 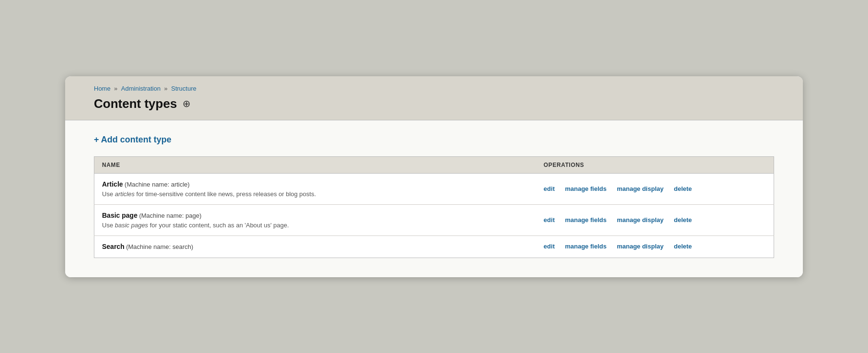 What do you see at coordinates (141, 88) in the screenshot?
I see `breadcrumb-admin: Administration` at bounding box center [141, 88].